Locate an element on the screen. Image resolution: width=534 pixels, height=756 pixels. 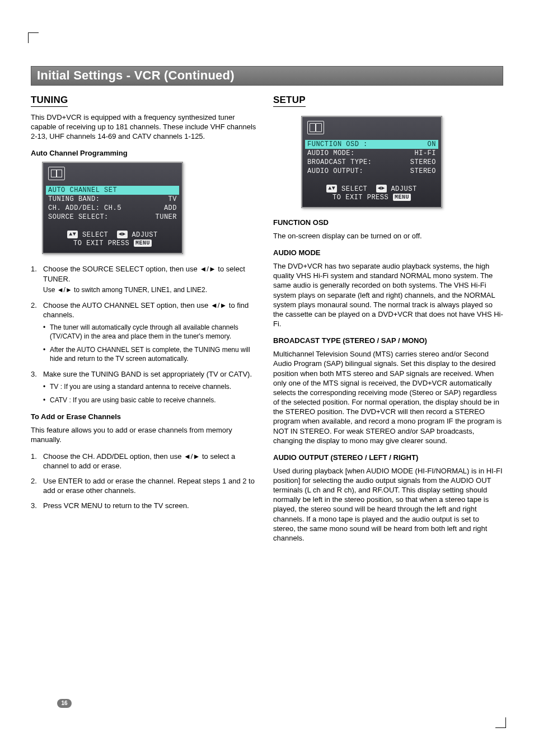
list-item: After the AUTO CHANNEL SET is complete, … is located at coordinates (152, 354).